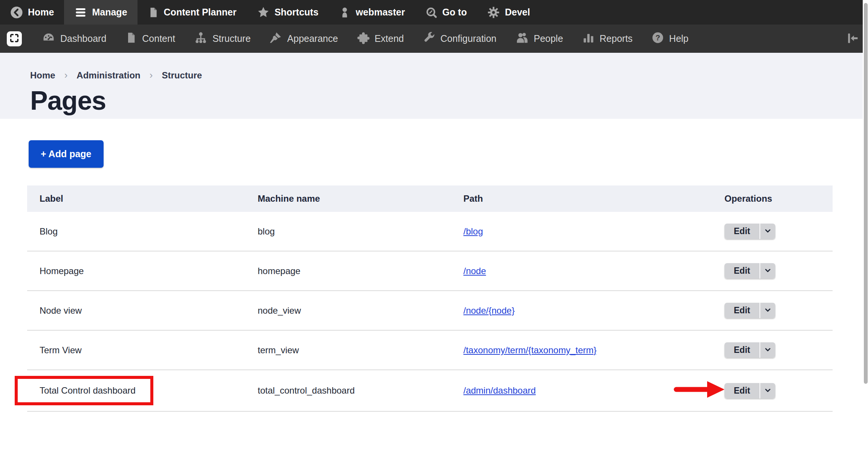  I want to click on toolbar-item-user: webmaster, so click(372, 12).